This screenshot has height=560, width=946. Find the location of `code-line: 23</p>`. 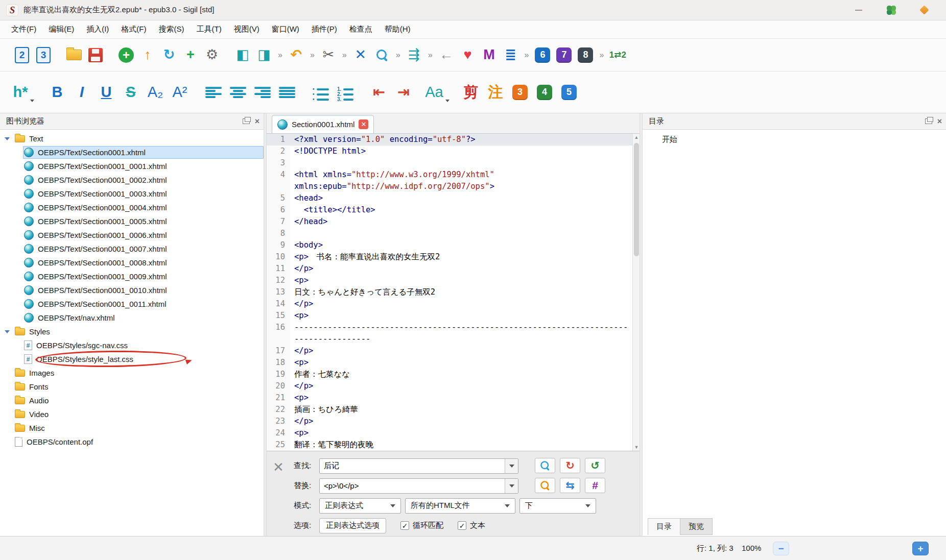

code-line: 23</p> is located at coordinates (450, 422).